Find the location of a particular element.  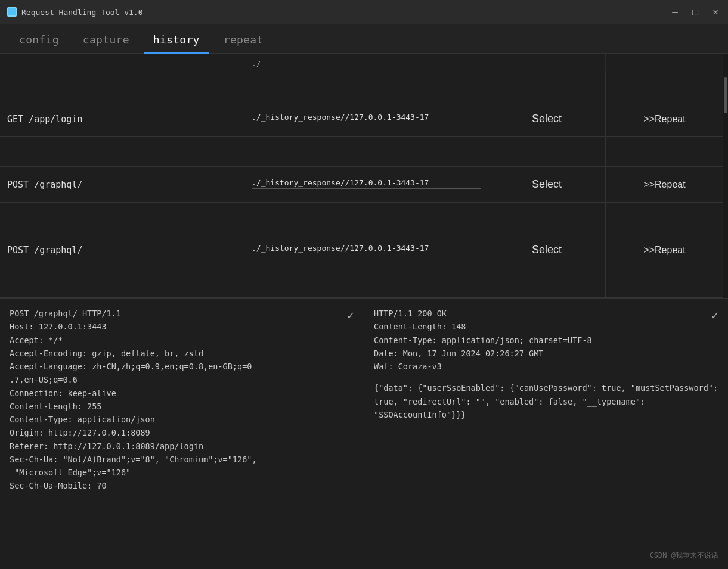

maximize-button: □ is located at coordinates (695, 12).